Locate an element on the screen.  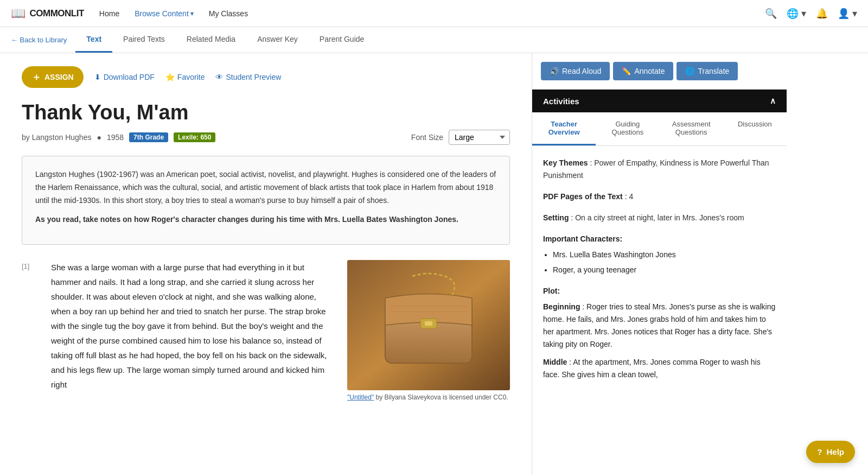
tabs-bar: ← Back to Library Text Paired Texts Rela… is located at coordinates (434, 40).